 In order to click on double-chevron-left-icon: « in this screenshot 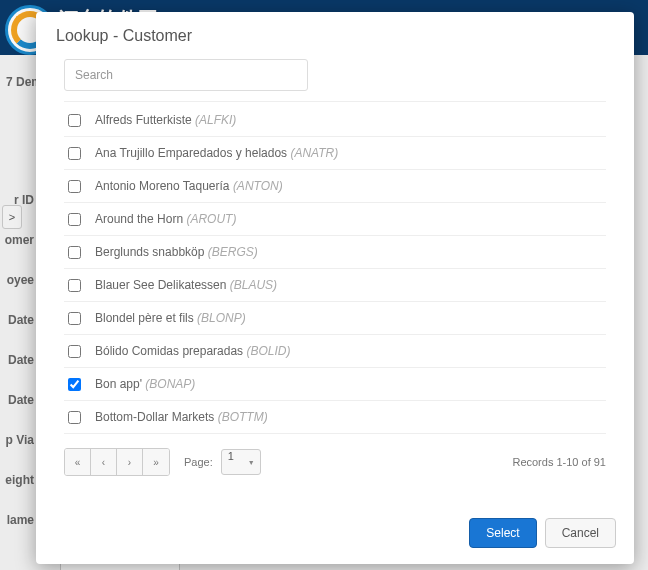, I will do `click(78, 462)`.